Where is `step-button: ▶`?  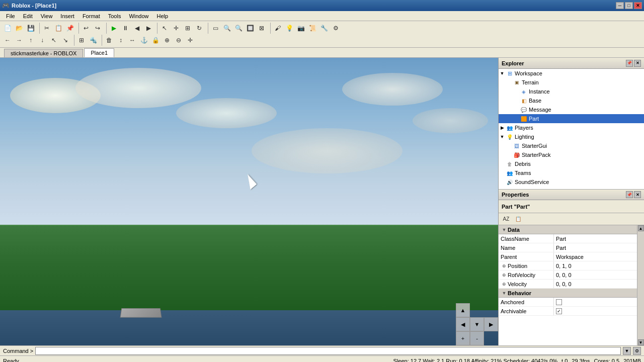 step-button: ▶ is located at coordinates (148, 28).